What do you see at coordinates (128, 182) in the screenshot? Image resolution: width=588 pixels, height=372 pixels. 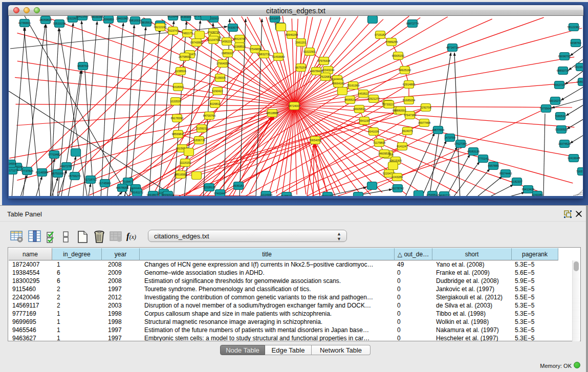 I see `svg-text: 7109477` at bounding box center [128, 182].